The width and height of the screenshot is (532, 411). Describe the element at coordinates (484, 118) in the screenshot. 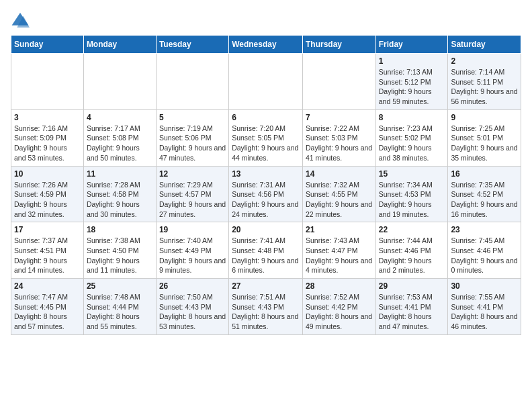

I see `day-number: 9` at that location.